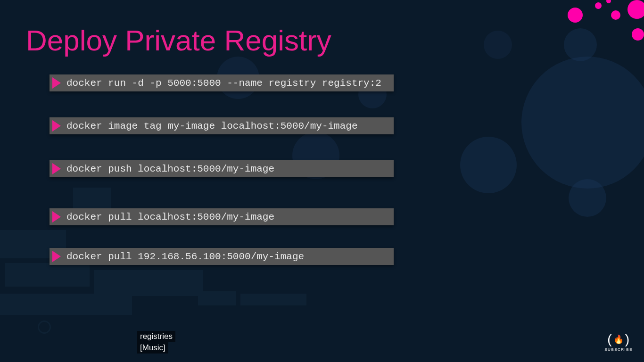 The width and height of the screenshot is (644, 362). What do you see at coordinates (171, 217) in the screenshot?
I see `command-text: docker pull localhost:5000/my-image` at bounding box center [171, 217].